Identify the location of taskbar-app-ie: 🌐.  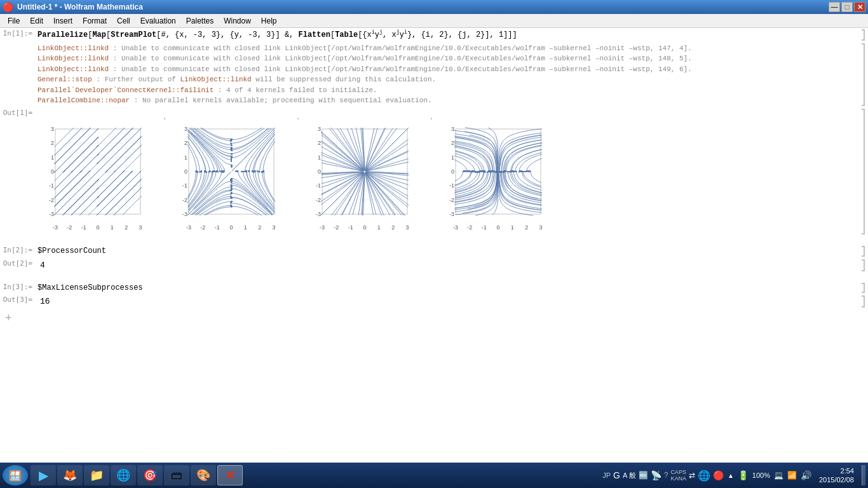
(123, 475).